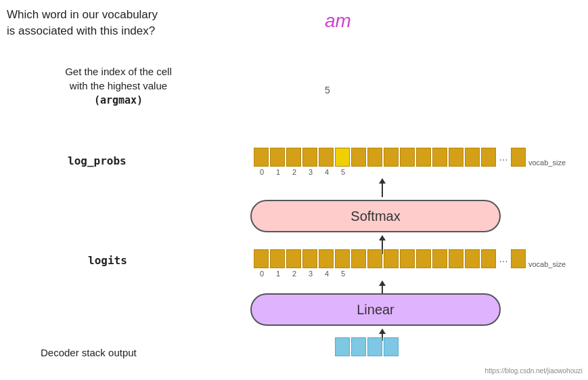  Describe the element at coordinates (118, 85) in the screenshot. I see `argmax-line2: with the highest value` at that location.